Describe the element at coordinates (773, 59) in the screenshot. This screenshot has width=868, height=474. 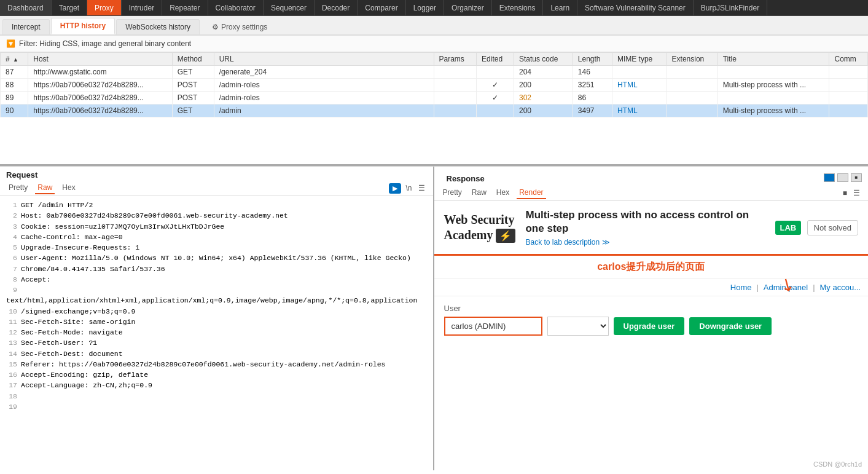
I see `col-header-title: Title` at that location.